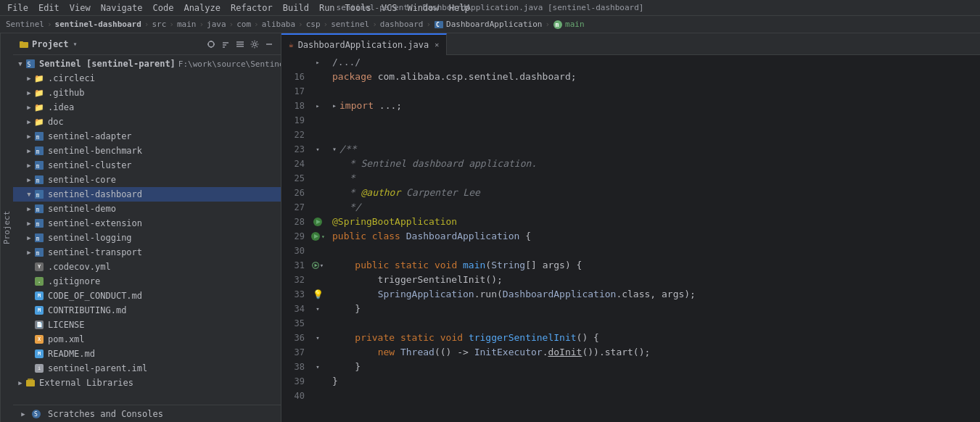 This screenshot has height=422, width=980. Describe the element at coordinates (39, 93) in the screenshot. I see `github-folder-icon` at that location.